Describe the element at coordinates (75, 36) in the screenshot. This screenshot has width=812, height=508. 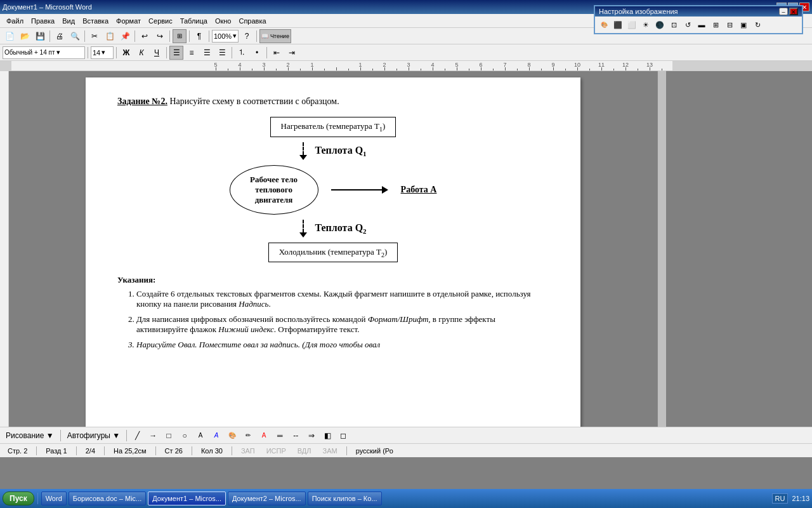
I see `preview-button: 🔍` at that location.